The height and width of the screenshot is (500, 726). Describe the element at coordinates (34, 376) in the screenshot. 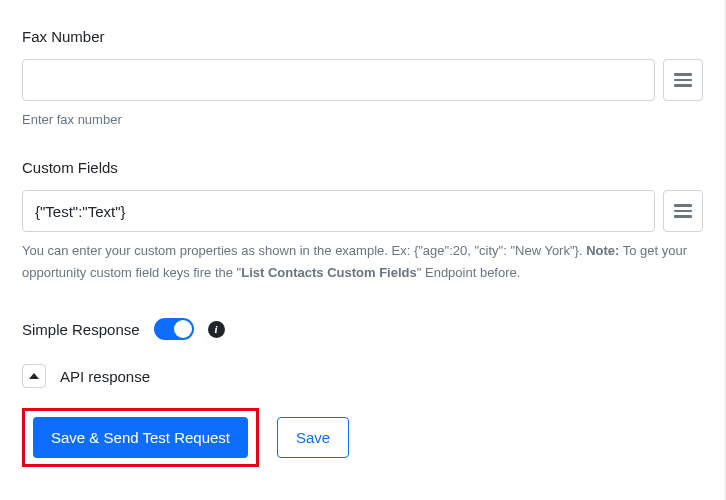

I see `collapse-button` at that location.